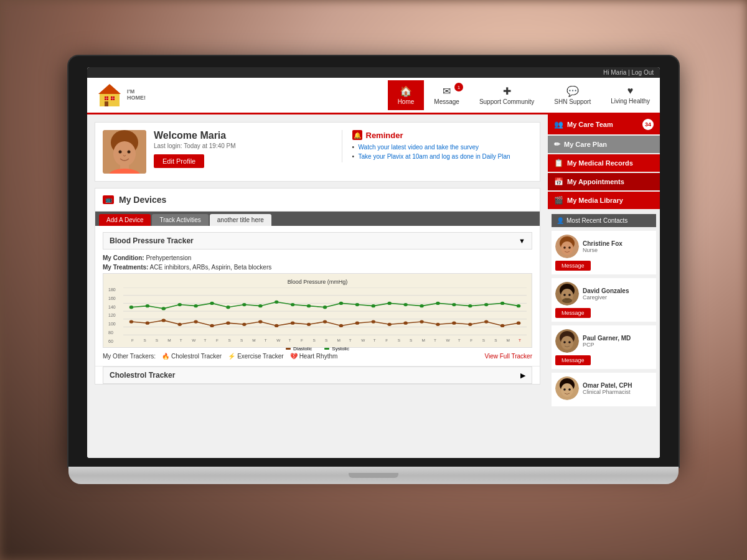 The height and width of the screenshot is (560, 747). I want to click on top-bar: Hi Maria | Log Out, so click(374, 72).